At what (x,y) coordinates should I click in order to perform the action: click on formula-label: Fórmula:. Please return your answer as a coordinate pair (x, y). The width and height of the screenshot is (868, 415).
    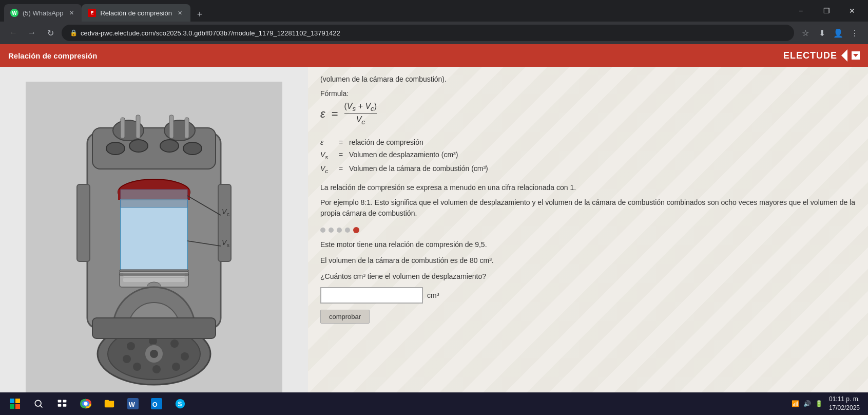
    Looking at the image, I should click on (588, 93).